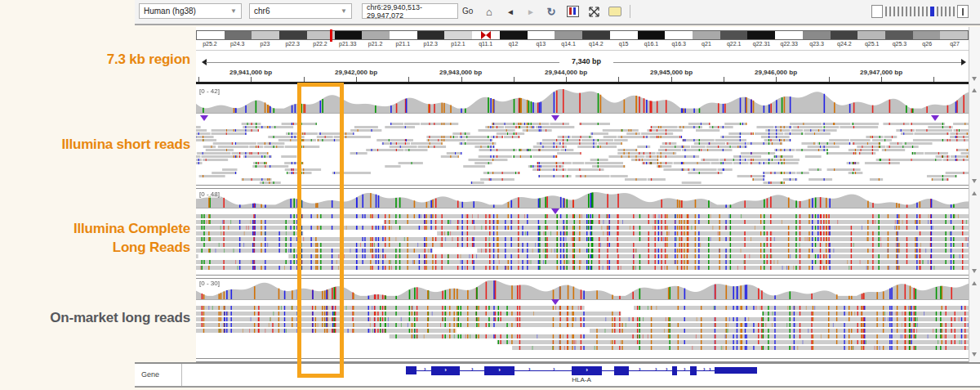  What do you see at coordinates (581, 379) in the screenshot?
I see `gene-name-label: HLA-A` at bounding box center [581, 379].